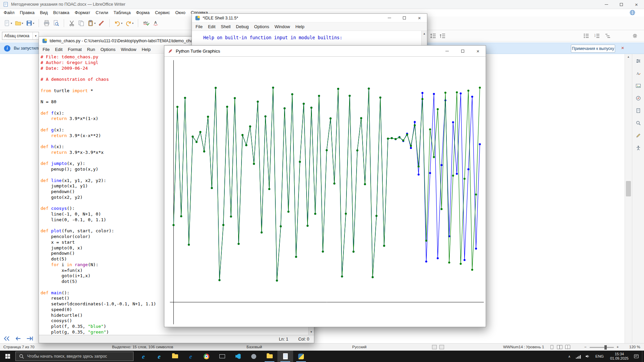  Describe the element at coordinates (633, 13) in the screenshot. I see `globe-icon` at that location.